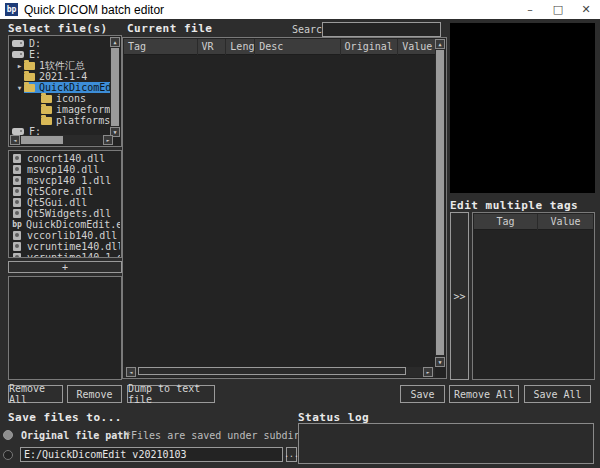  I want to click on tree-item: E:, so click(60, 54).